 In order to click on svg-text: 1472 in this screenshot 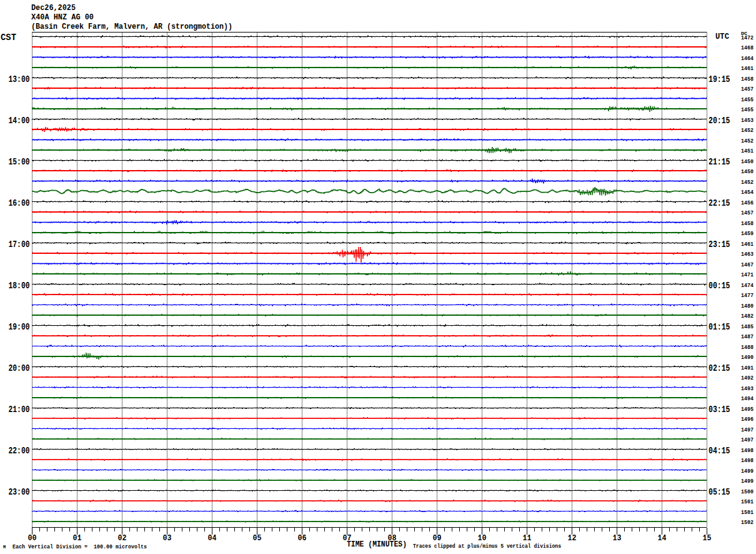, I will do `click(747, 38)`.